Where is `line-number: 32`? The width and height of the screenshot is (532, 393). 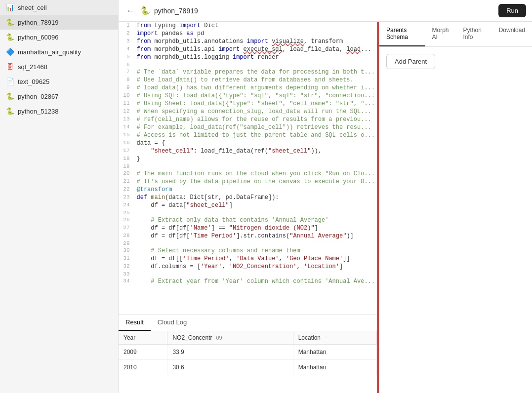 line-number: 32 is located at coordinates (126, 267).